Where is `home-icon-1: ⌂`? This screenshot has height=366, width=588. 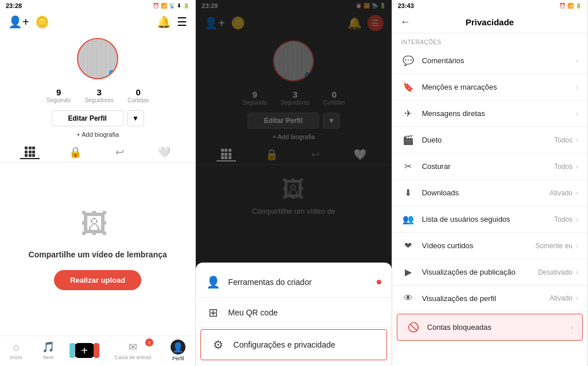
home-icon-1: ⌂ is located at coordinates (16, 347).